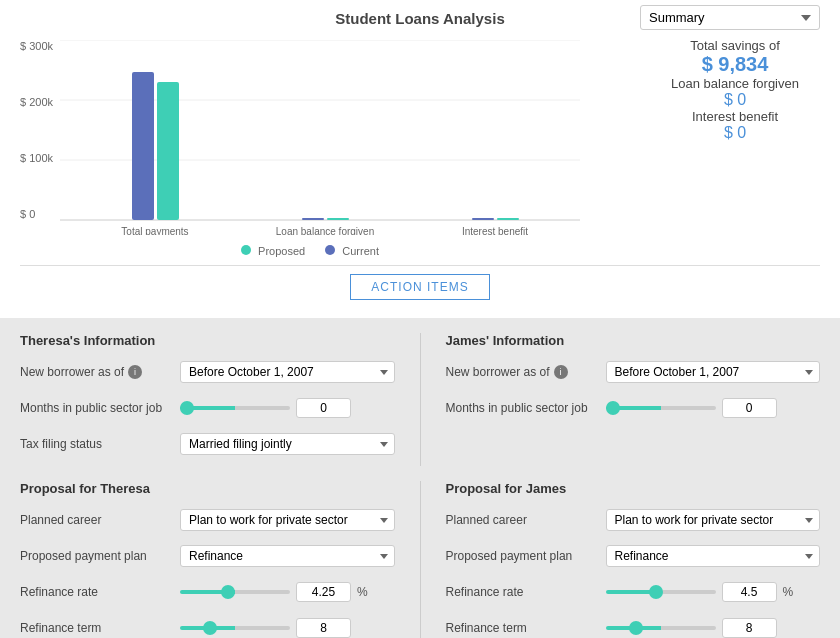 This screenshot has height=638, width=840. Describe the element at coordinates (750, 628) in the screenshot. I see `james-term-input` at that location.